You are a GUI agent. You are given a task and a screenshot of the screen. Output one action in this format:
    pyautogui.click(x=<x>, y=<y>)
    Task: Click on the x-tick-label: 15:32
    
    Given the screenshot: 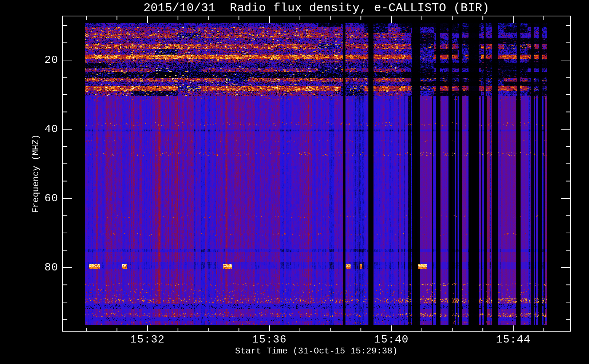 What is the action you would take?
    pyautogui.click(x=147, y=340)
    